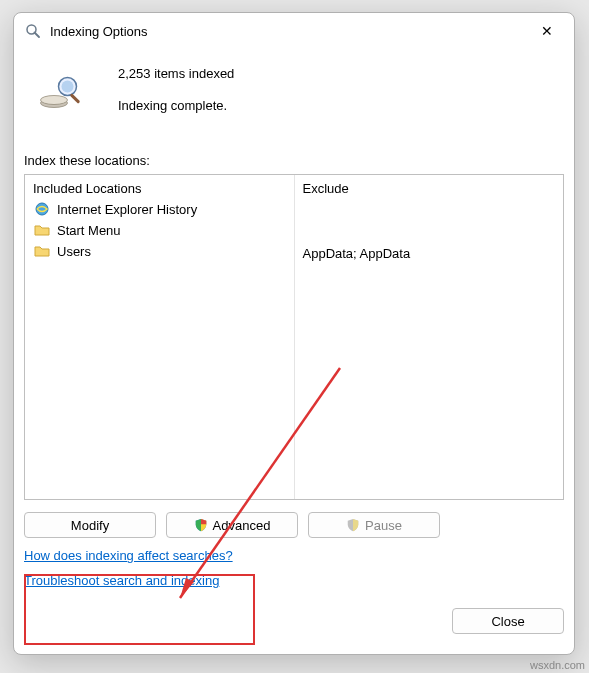 This screenshot has width=589, height=673. What do you see at coordinates (294, 525) in the screenshot?
I see `action-buttons-row: Modify Advanced Pause` at bounding box center [294, 525].